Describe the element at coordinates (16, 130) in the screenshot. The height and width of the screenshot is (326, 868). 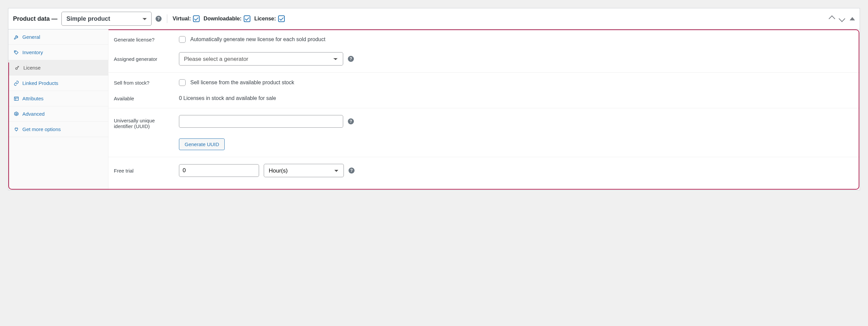
I see `plug-icon` at that location.